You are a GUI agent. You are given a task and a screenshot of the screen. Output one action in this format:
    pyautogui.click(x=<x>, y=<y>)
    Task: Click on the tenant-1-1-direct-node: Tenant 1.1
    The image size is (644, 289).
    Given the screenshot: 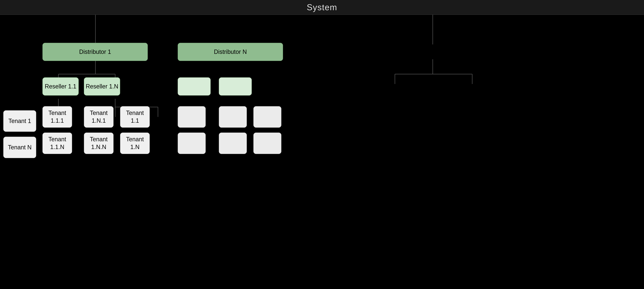 What is the action you would take?
    pyautogui.click(x=135, y=117)
    